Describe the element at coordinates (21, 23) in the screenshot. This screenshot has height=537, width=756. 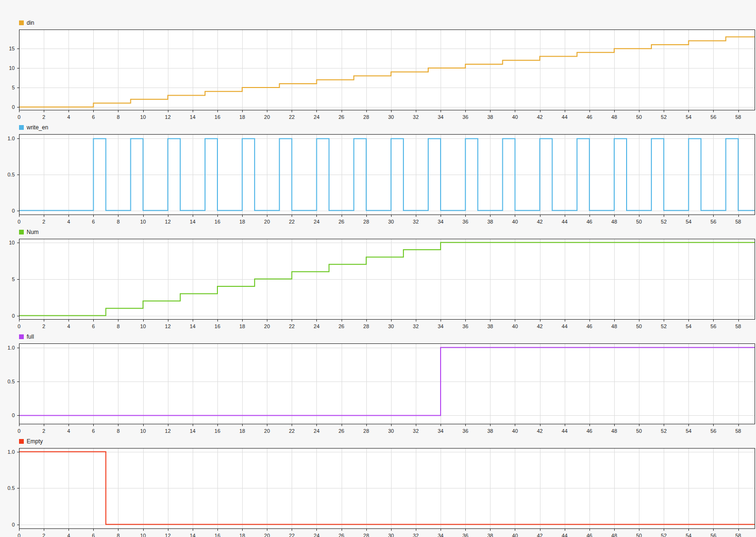
I see `legend-swatch-din` at that location.